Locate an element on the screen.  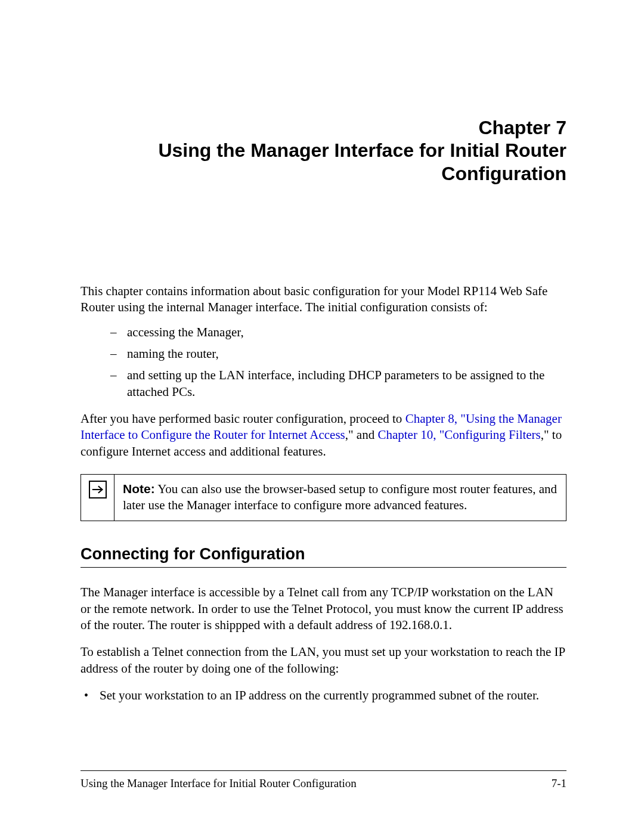
body-paragraph: To establish a Telnet connection from th… is located at coordinates (323, 661).